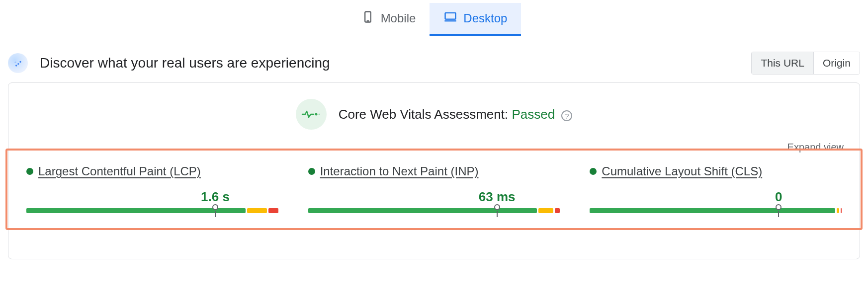  What do you see at coordinates (779, 197) in the screenshot?
I see `metric-cls-value: 0` at bounding box center [779, 197].